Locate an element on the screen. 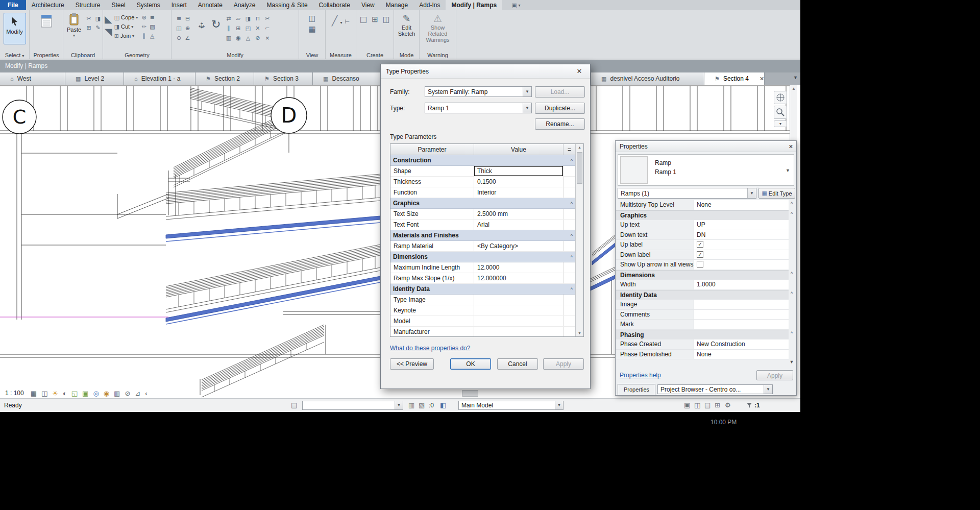  design-option-combo: Main Model▼ is located at coordinates (511, 405).